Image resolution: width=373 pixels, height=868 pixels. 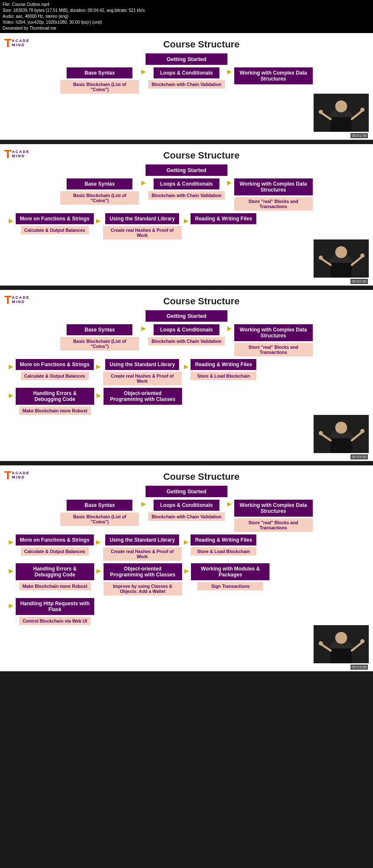 I want to click on node-row: Base SyntaxBasic Blockchain (List of "Co…, so click(x=187, y=81).